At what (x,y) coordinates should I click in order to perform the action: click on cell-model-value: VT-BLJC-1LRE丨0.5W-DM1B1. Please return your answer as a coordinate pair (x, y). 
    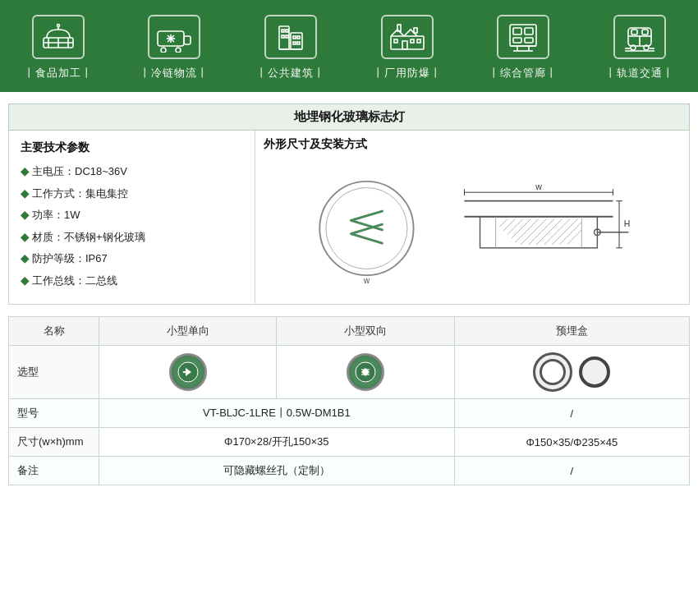
    Looking at the image, I should click on (278, 414).